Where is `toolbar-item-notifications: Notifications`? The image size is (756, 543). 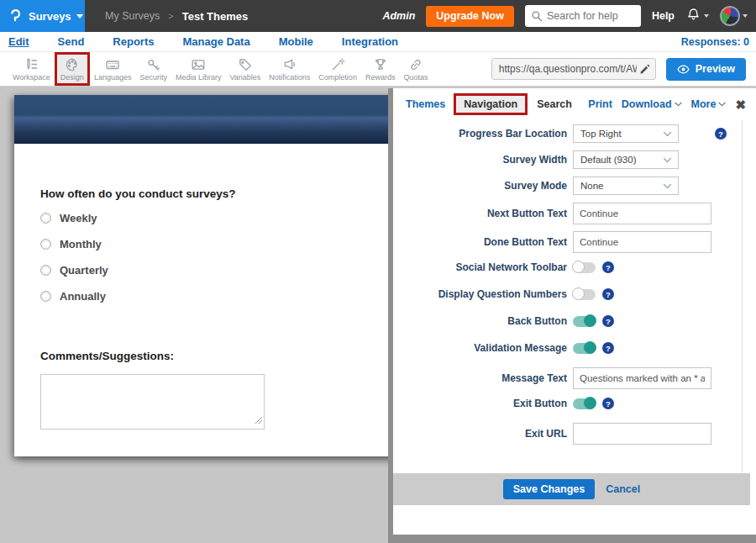
toolbar-item-notifications: Notifications is located at coordinates (289, 69).